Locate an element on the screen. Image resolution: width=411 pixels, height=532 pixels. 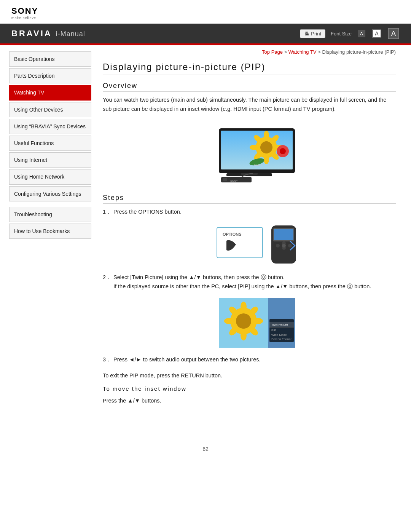
step-3: 3． Press ◄/► to switch audio output betw… is located at coordinates (249, 360).